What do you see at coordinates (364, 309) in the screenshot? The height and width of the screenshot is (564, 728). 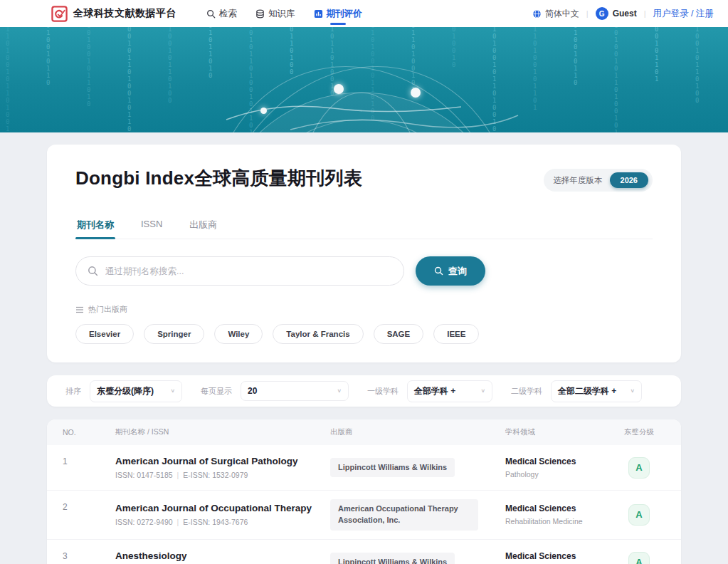 I see `hot-publishers-header: 热门出版商` at bounding box center [364, 309].